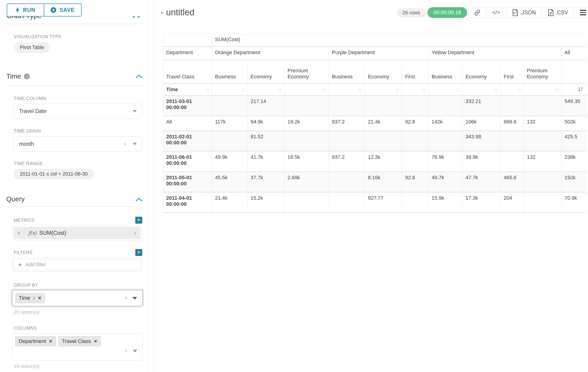  Describe the element at coordinates (18, 10) in the screenshot. I see `lightning-bolt-icon` at that location.